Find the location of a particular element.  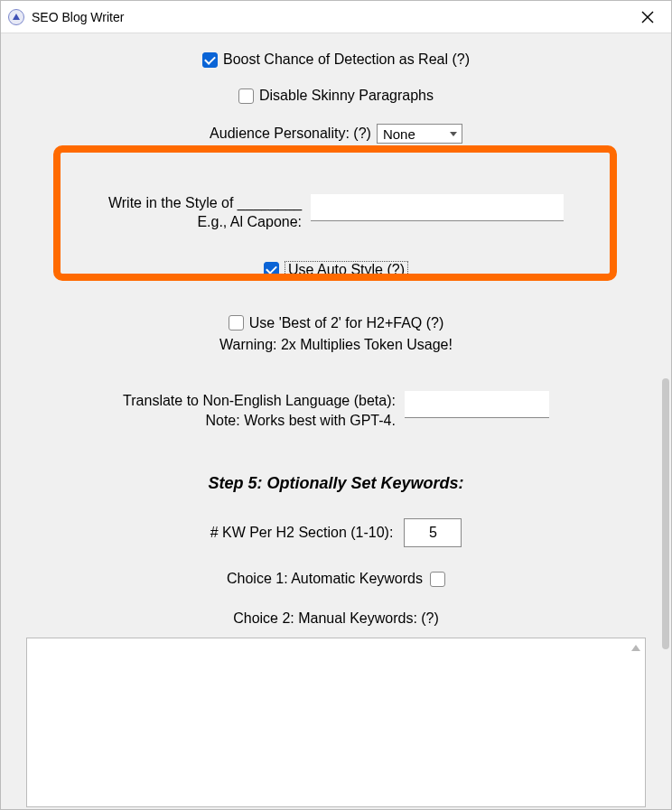

audience-select: None is located at coordinates (419, 134).